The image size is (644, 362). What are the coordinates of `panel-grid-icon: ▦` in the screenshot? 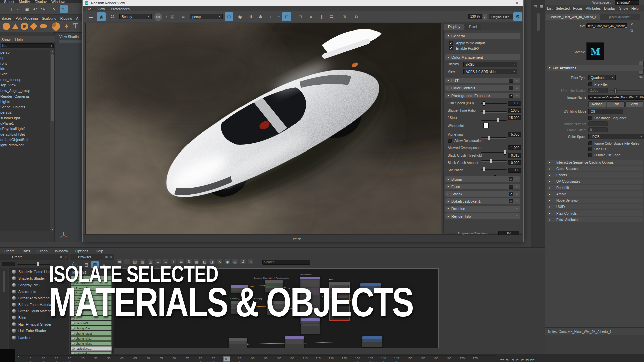 It's located at (542, 6).